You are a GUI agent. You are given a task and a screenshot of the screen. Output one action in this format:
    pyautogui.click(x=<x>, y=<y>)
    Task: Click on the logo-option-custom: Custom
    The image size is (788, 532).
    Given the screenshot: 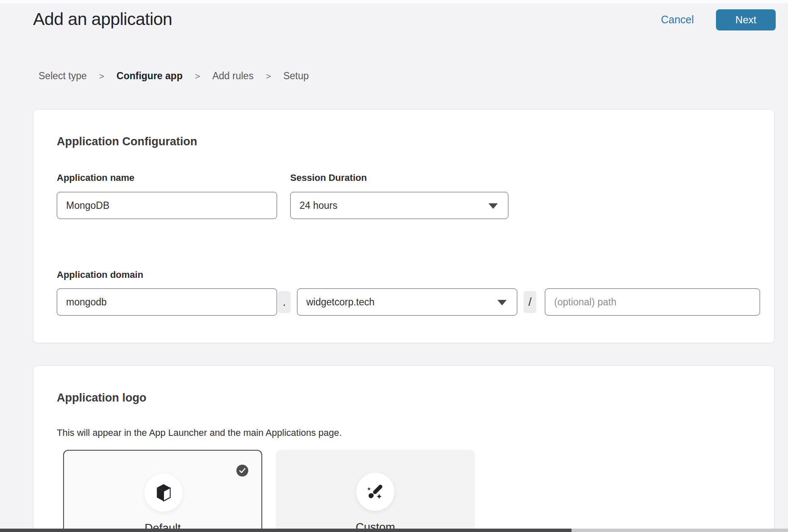 What is the action you would take?
    pyautogui.click(x=375, y=491)
    